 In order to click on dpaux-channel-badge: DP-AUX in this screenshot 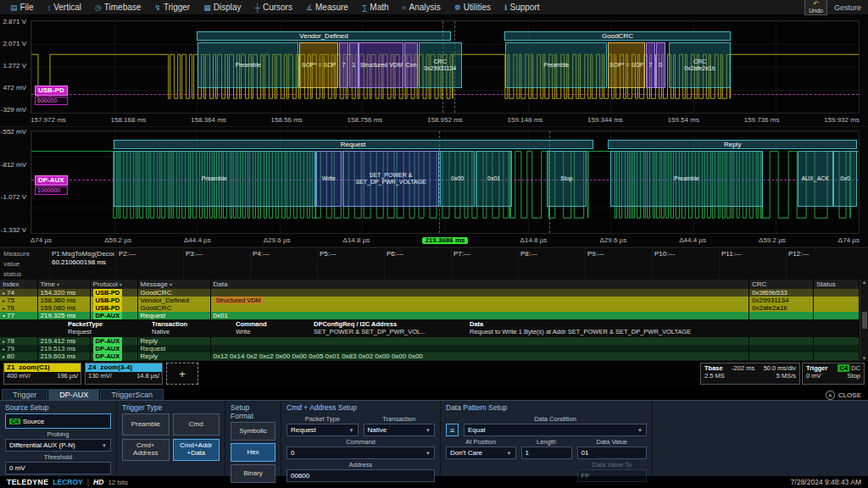, I will do `click(51, 180)`.